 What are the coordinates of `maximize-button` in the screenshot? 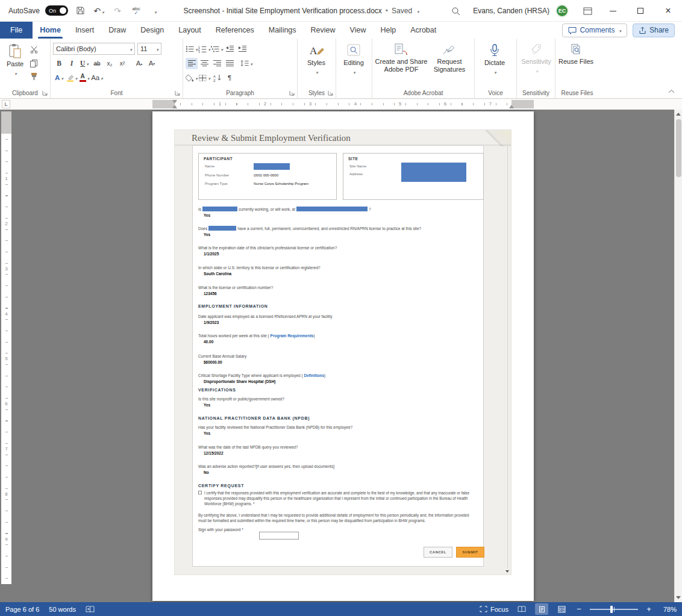 It's located at (640, 11).